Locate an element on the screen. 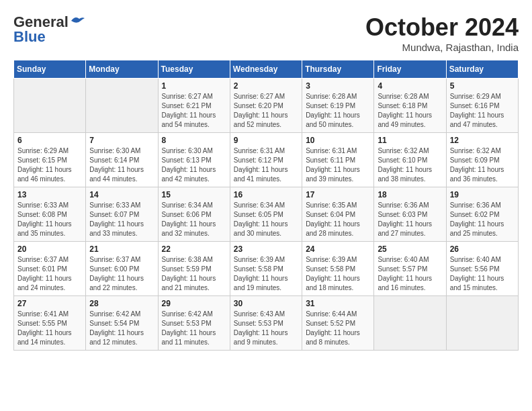 The height and width of the screenshot is (411, 532). cell-detail: Sunrise: 6:31 AM Sunset: 6:12 PM Dayligh… is located at coordinates (266, 165).